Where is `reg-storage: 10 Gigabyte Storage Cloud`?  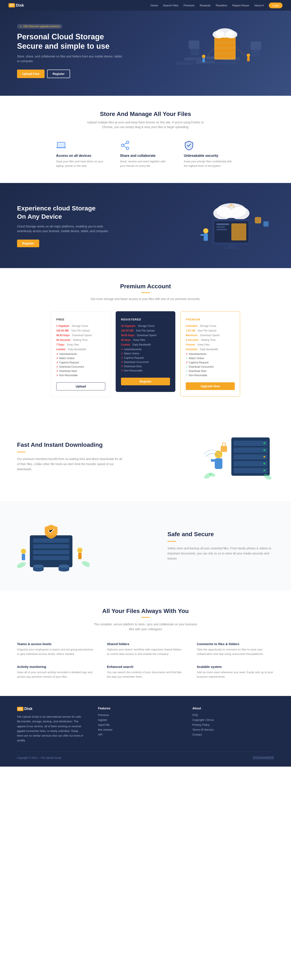 reg-storage: 10 Gigabyte Storage Cloud is located at coordinates (146, 326).